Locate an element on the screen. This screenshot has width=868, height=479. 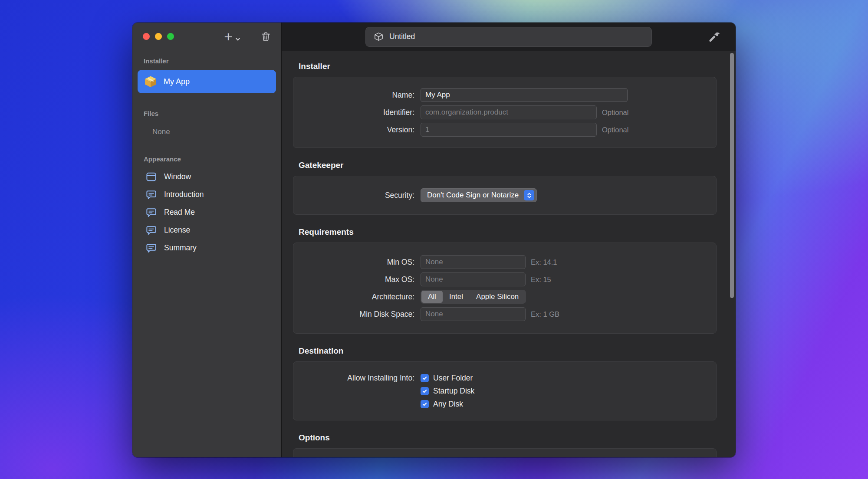
security-label: Security: is located at coordinates (354, 195).